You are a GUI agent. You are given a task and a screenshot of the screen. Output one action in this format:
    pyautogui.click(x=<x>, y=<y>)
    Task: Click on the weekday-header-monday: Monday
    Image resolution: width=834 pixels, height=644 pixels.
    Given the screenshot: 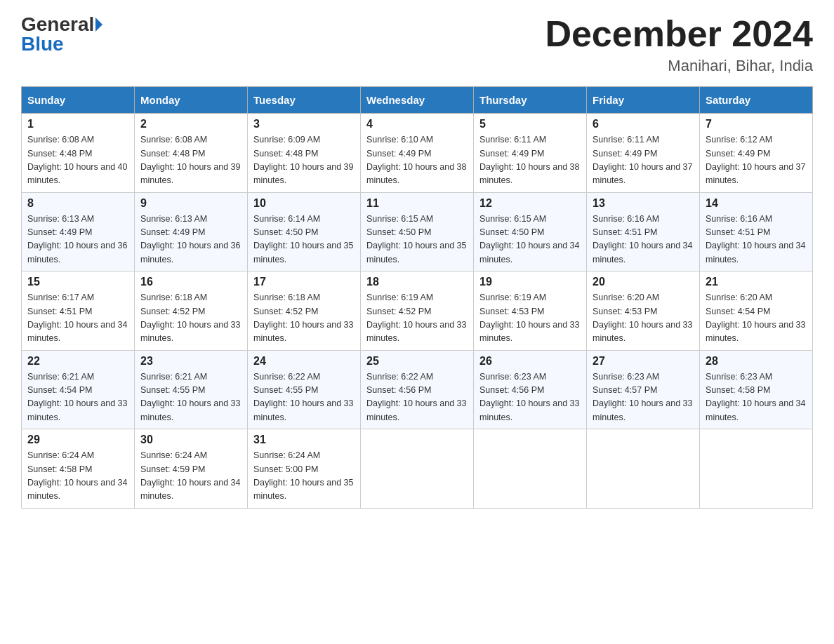 What is the action you would take?
    pyautogui.click(x=191, y=100)
    